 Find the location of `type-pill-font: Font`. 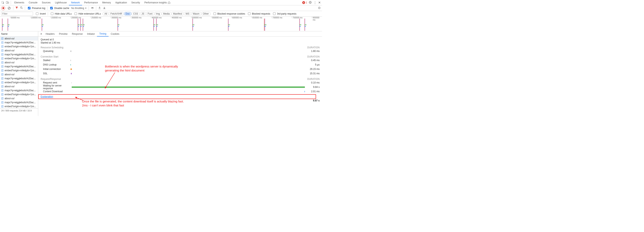

type-pill-font: Font is located at coordinates (150, 14).